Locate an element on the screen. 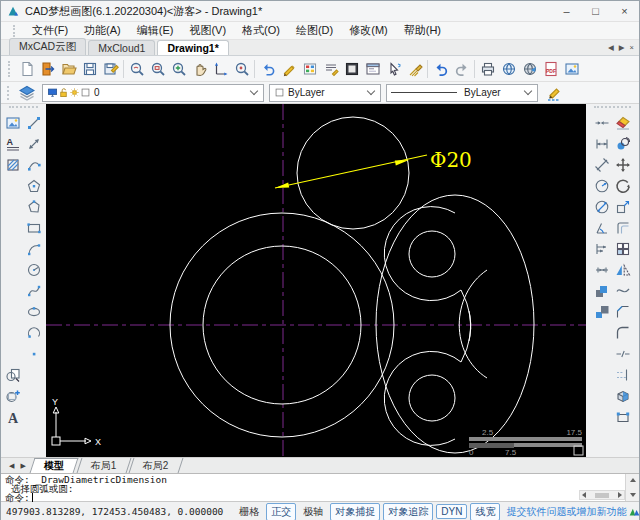 The height and width of the screenshot is (520, 640). layer-manager-button is located at coordinates (26, 93).